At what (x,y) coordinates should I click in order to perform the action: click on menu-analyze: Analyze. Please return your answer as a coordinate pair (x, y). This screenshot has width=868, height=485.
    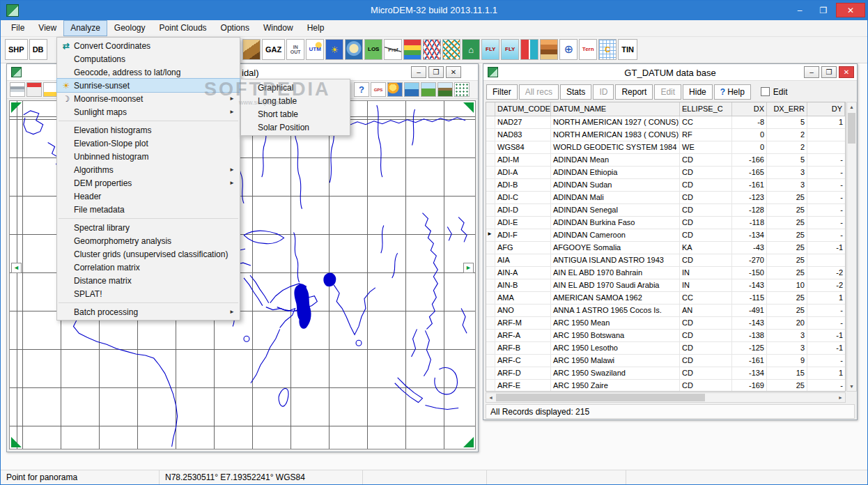
    Looking at the image, I should click on (85, 28).